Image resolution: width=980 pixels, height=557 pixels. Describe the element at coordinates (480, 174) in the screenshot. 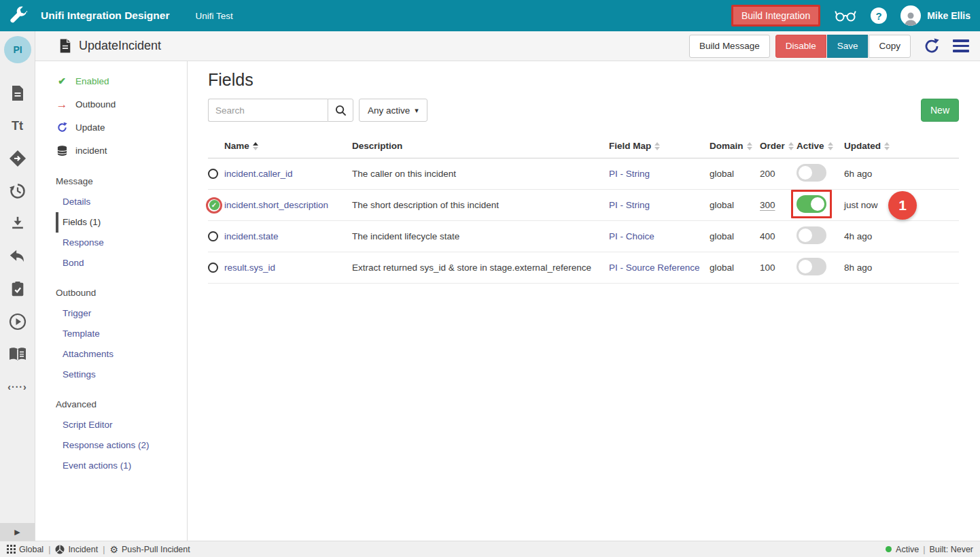

I see `field-description: The caller on this incident` at that location.